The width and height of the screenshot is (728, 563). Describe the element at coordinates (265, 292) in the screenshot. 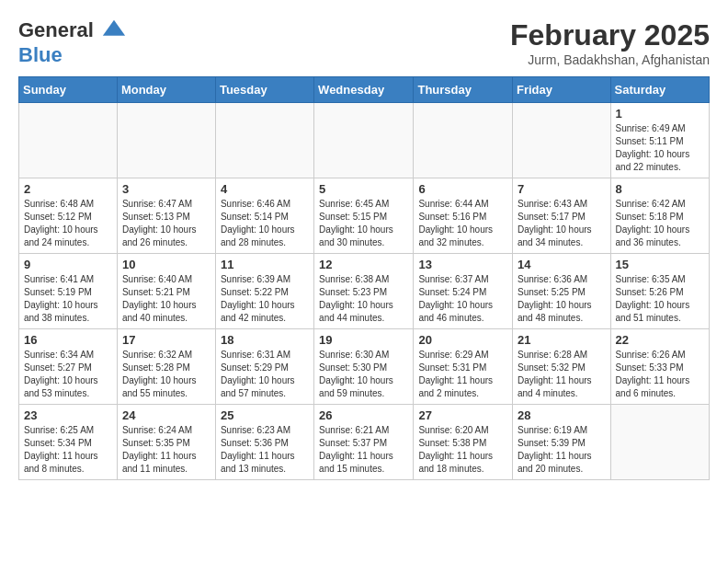

I see `calendar-cell: 11Sunrise: 6:39 AM Sunset: 5:22 PM Dayli…` at that location.